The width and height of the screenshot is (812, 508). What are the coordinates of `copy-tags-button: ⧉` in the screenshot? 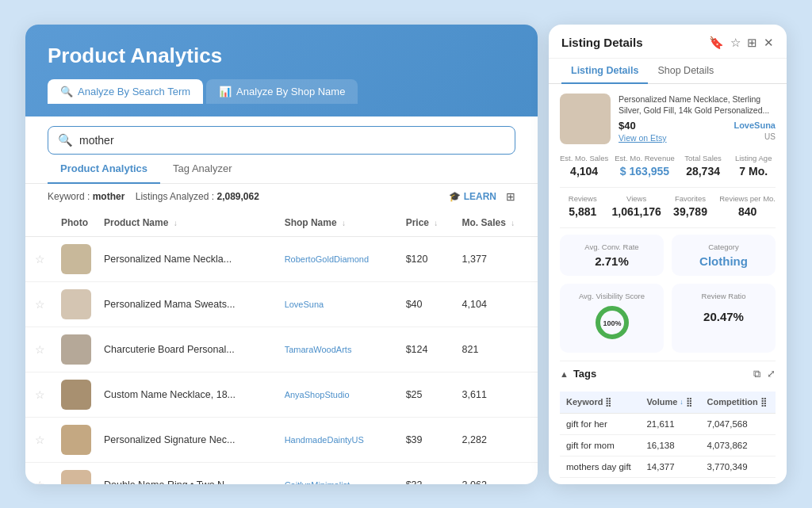 It's located at (756, 374).